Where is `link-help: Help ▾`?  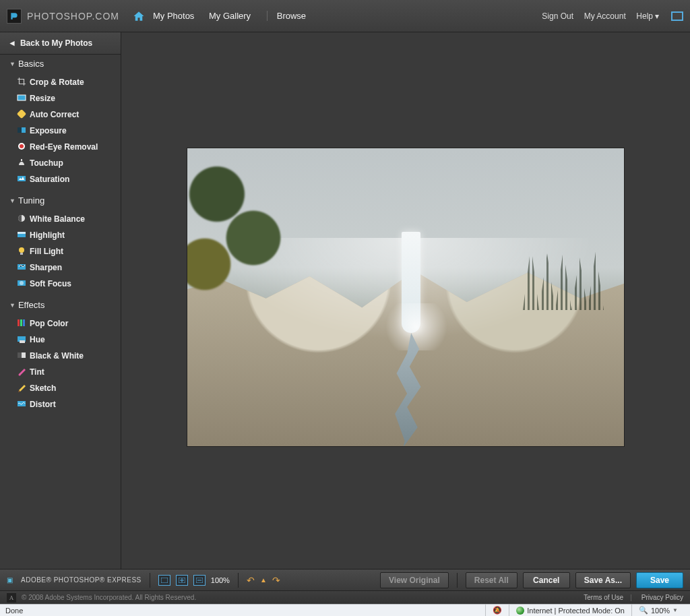
link-help: Help ▾ is located at coordinates (648, 16).